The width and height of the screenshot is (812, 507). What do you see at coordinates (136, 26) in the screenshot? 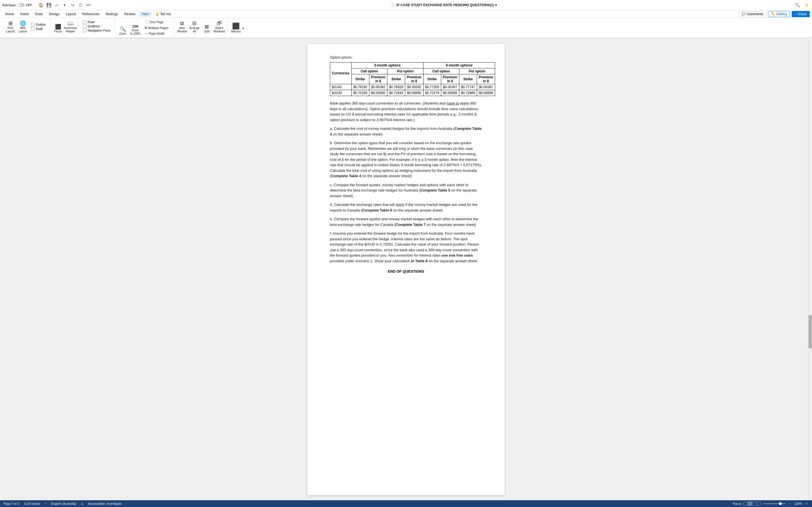
I see `zoom-100-icon: 100` at bounding box center [136, 26].